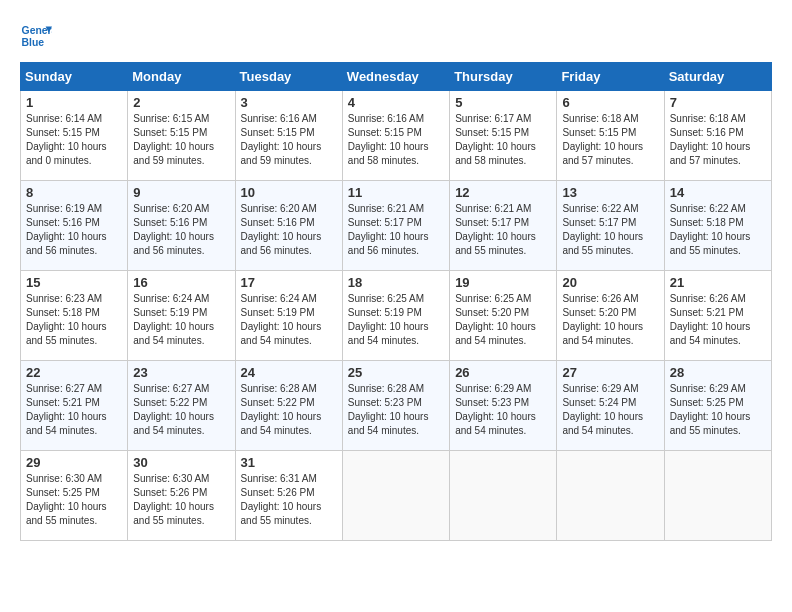  I want to click on calendar-cell: 24Sunrise: 6:28 AMSunset: 5:22 PMDayligh…, so click(288, 406).